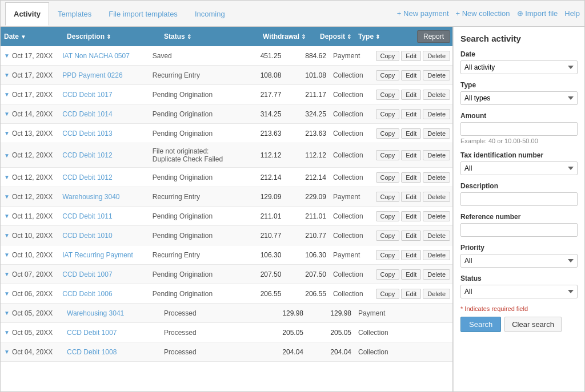 This screenshot has height=392, width=585. Describe the element at coordinates (434, 37) in the screenshot. I see `report-button: Report` at that location.